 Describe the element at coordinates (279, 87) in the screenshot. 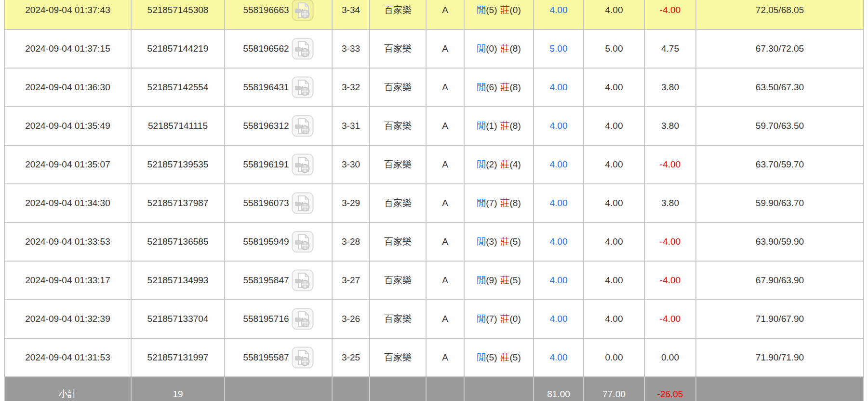

I see `game-id-wrap: 558196431` at that location.